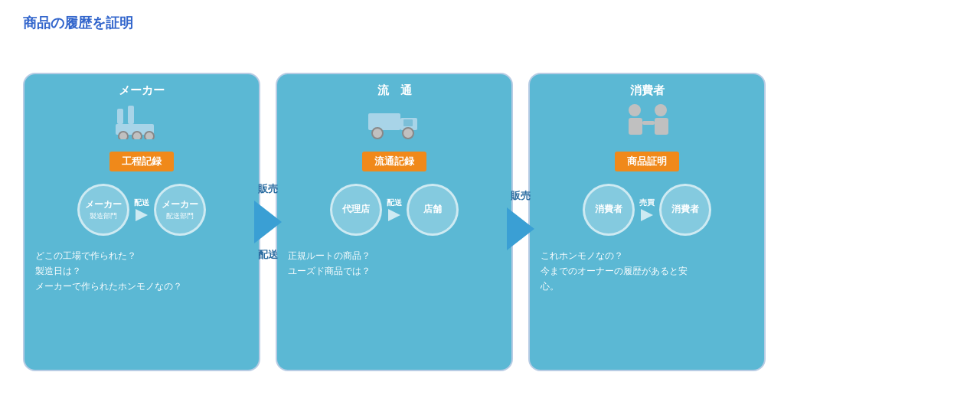 This screenshot has width=980, height=408. Describe the element at coordinates (647, 122) in the screenshot. I see `people-icon` at that location.